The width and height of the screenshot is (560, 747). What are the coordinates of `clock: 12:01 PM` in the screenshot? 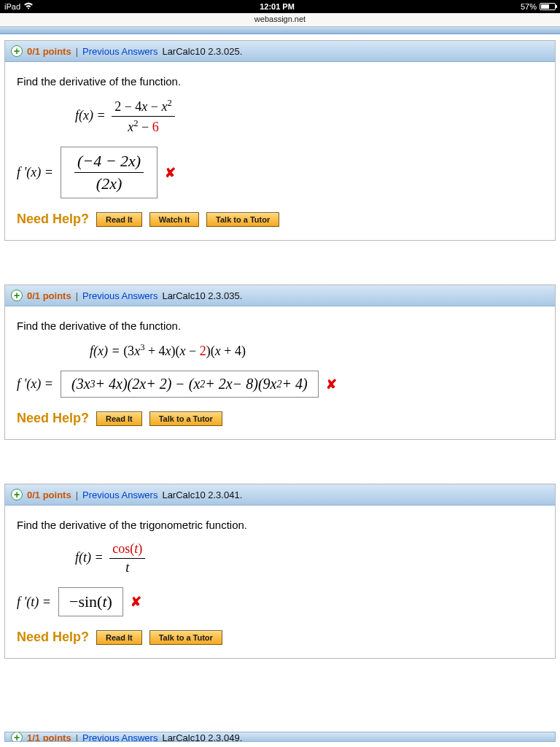 It's located at (277, 7).